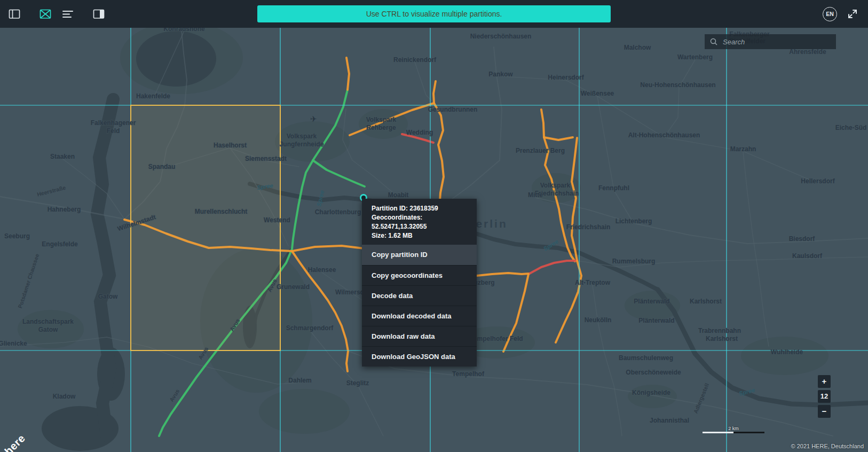  What do you see at coordinates (277, 220) in the screenshot?
I see `map-label: Westend` at bounding box center [277, 220].